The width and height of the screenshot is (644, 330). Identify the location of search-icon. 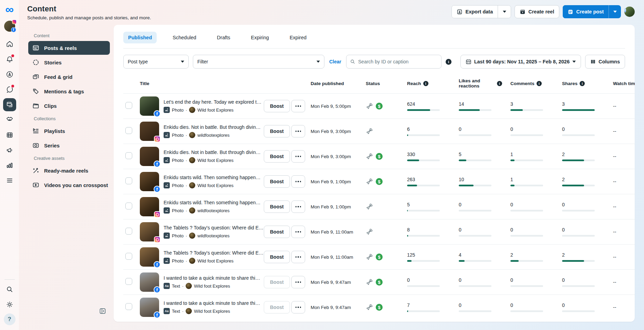
(10, 289).